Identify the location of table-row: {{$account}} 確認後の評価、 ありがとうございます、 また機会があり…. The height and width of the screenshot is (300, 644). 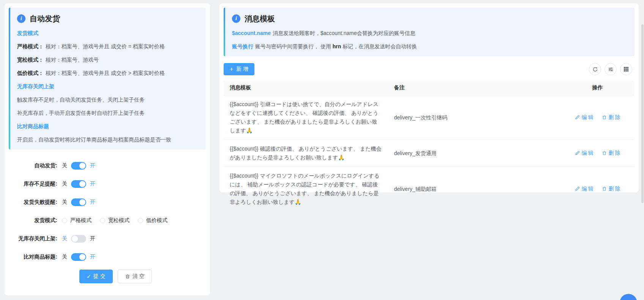
(429, 154).